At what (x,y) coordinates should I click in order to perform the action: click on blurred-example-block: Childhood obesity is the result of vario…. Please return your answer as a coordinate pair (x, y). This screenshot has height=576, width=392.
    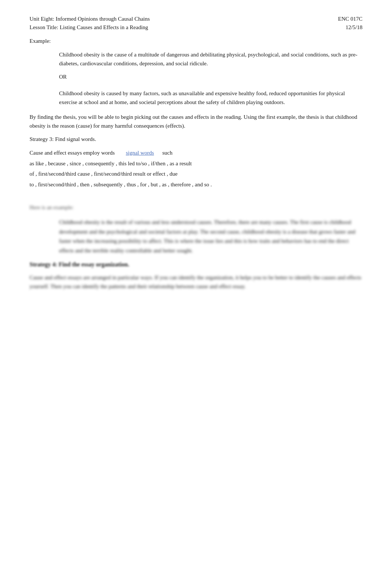
    Looking at the image, I should click on (211, 237).